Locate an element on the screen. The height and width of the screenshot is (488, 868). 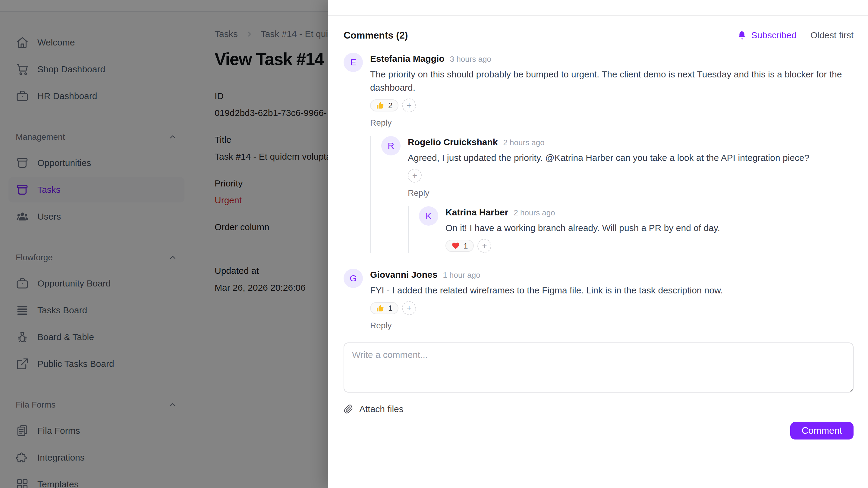
comment-text: On it! I have a working branch already. … is located at coordinates (650, 228).